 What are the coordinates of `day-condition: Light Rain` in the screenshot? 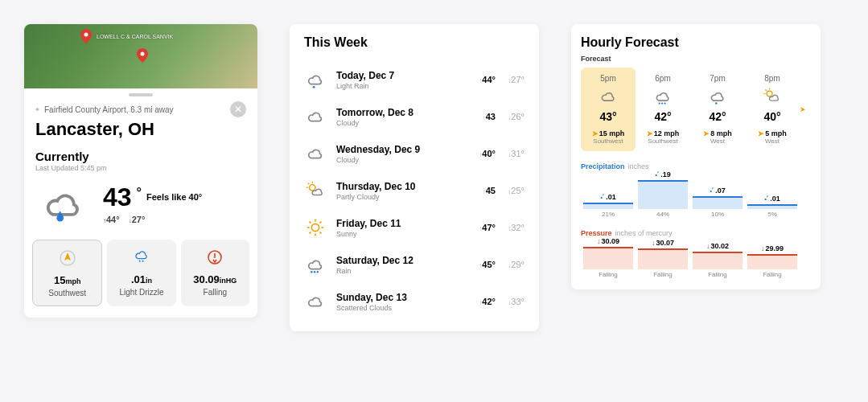 It's located at (401, 86).